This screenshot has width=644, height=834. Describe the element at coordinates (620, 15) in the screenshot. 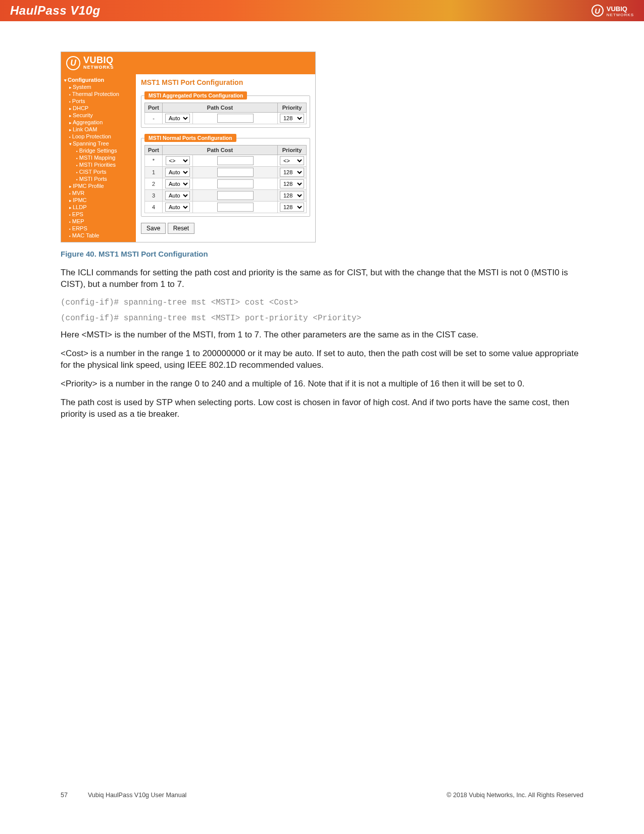

I see `brand-subtext: NETWORKS` at that location.